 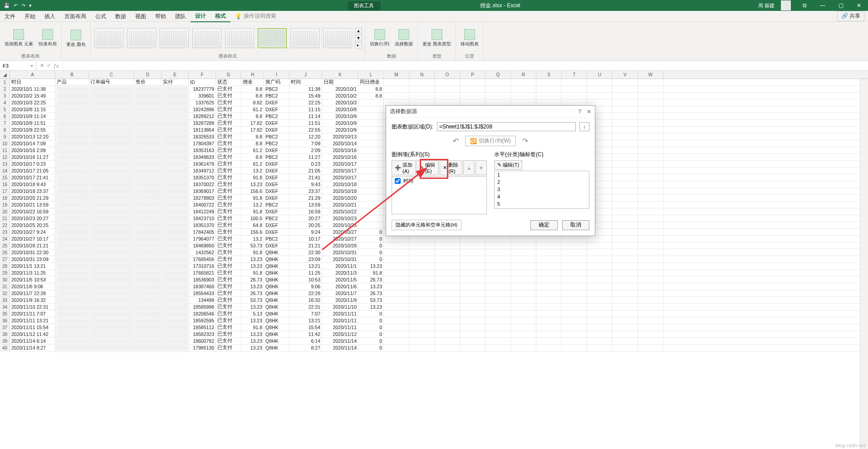 What do you see at coordinates (5, 266) in the screenshot?
I see `row-header: 28` at bounding box center [5, 266].